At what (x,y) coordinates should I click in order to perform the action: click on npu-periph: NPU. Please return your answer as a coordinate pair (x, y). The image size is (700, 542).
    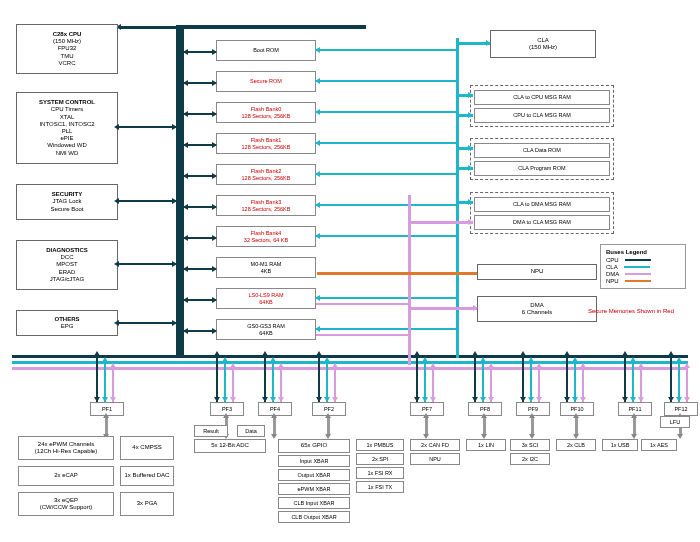
    Looking at the image, I should click on (435, 459).